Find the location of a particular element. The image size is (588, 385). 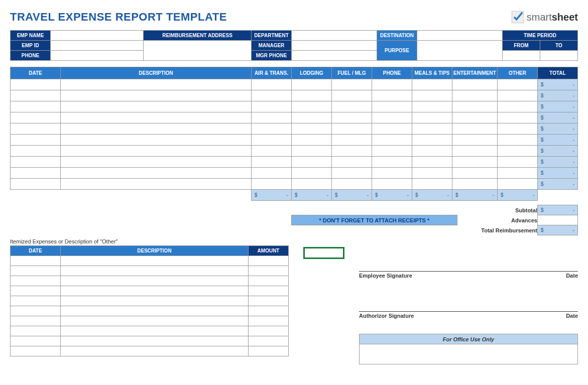

advances-input is located at coordinates (557, 220).